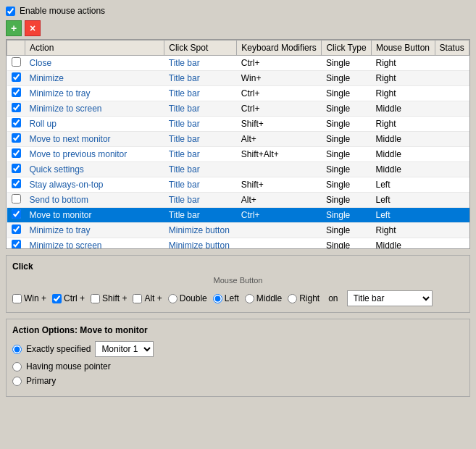 Image resolution: width=476 pixels, height=449 pixels. What do you see at coordinates (293, 298) in the screenshot?
I see `ct-right-radio` at bounding box center [293, 298].